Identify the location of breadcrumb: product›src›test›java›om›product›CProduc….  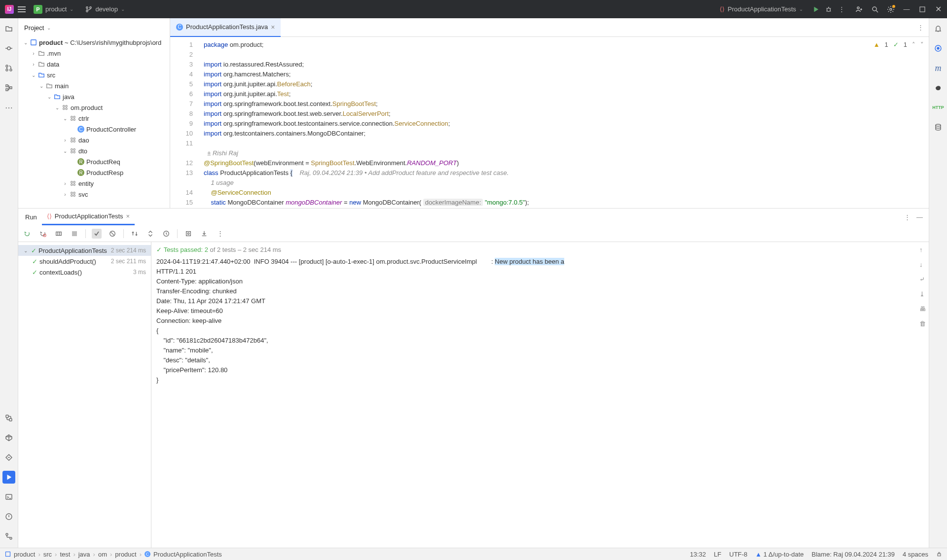
(113, 554).